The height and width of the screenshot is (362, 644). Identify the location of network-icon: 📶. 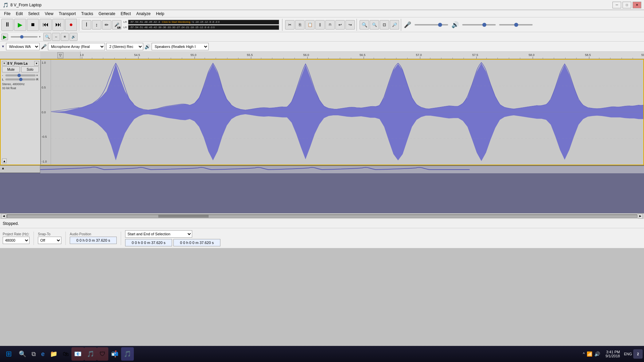
(590, 354).